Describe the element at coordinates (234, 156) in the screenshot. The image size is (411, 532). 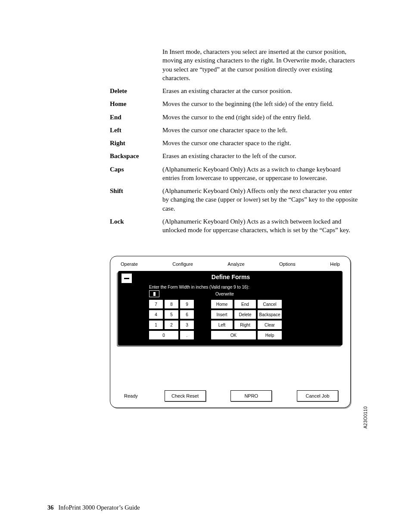
I see `definition-row: Backspace Erases an existing character t…` at that location.